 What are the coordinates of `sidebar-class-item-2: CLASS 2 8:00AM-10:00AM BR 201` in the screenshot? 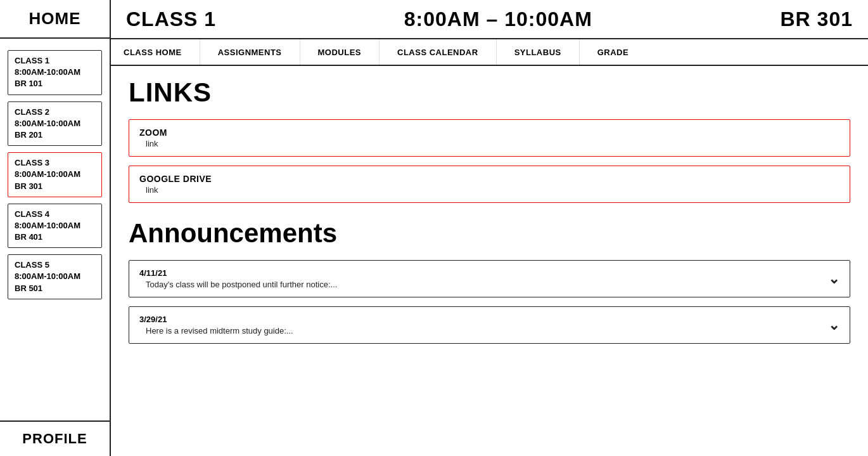 It's located at (54, 124).